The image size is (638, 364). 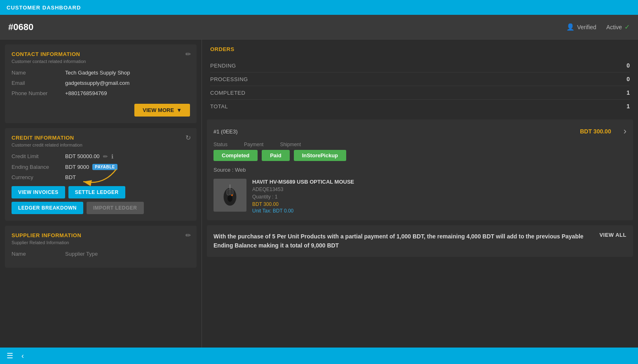 What do you see at coordinates (38, 83) in the screenshot?
I see `email-label: Email` at bounding box center [38, 83].